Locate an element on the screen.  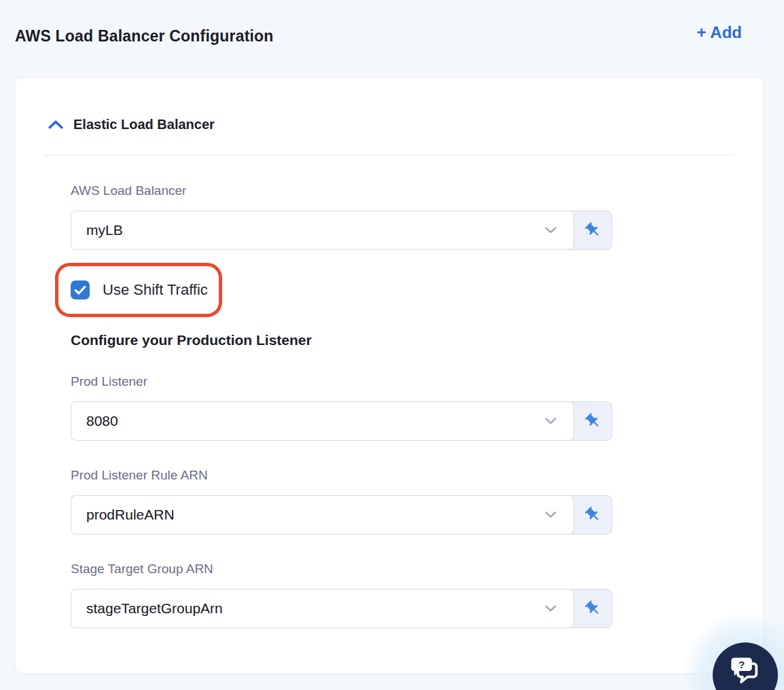
chevron-up-icon is located at coordinates (56, 125).